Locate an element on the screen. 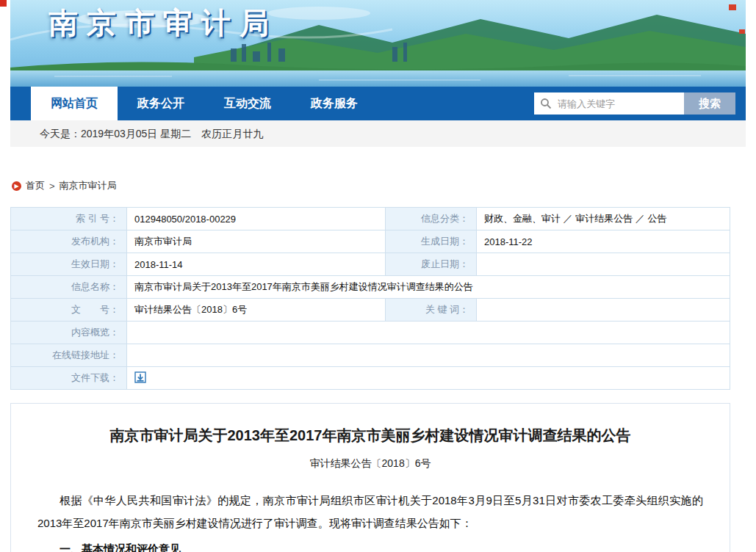  meta-value-keywords is located at coordinates (604, 310).